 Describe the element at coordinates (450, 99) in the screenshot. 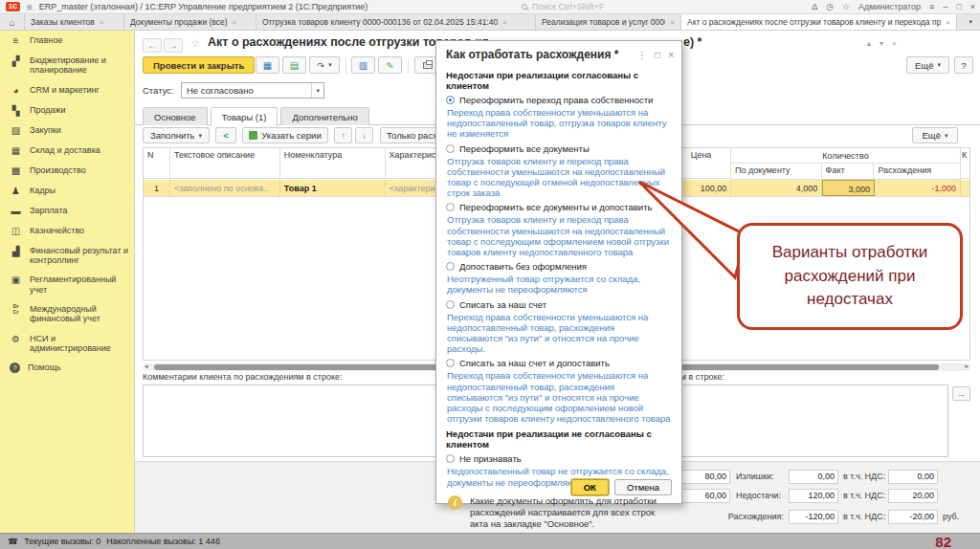

I see `radio-selected-icon` at that location.